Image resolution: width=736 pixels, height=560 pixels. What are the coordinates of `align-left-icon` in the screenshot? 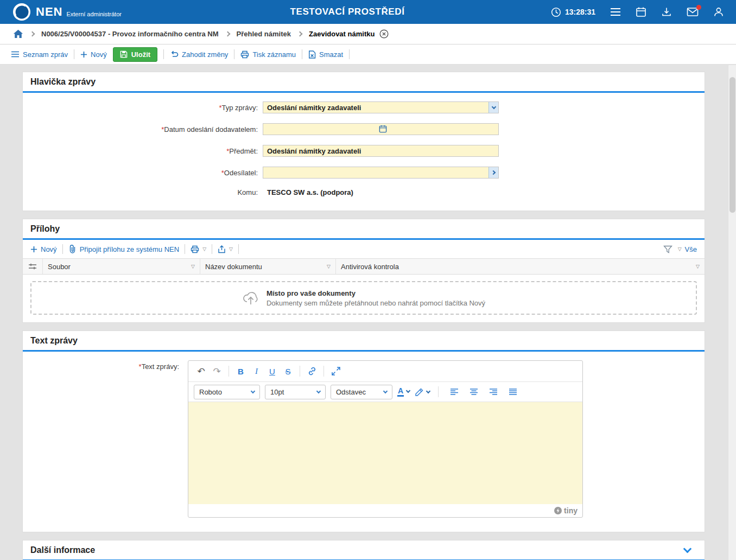 It's located at (454, 392).